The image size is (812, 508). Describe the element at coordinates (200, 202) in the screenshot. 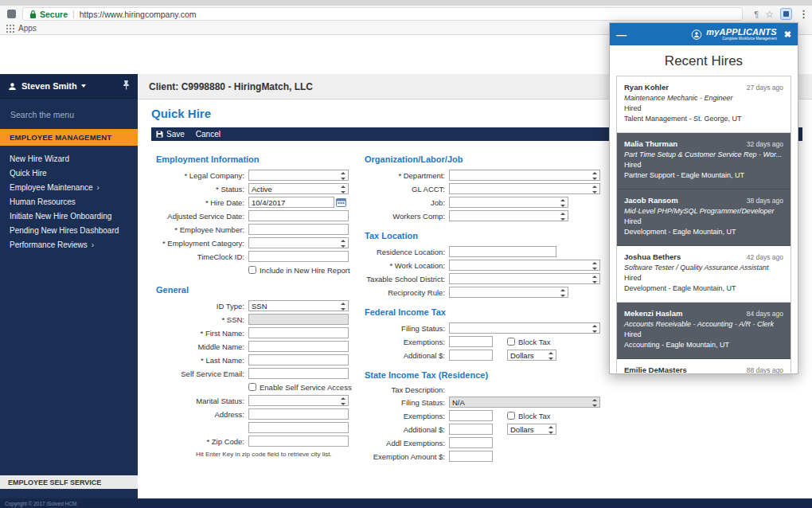

I see `hire-date-label: * Hire Date:` at that location.